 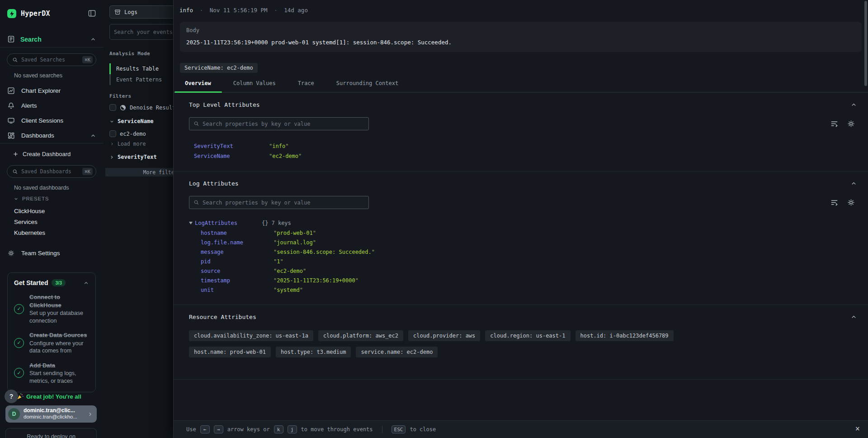 What do you see at coordinates (113, 108) in the screenshot?
I see `denoise-checkbox` at bounding box center [113, 108].